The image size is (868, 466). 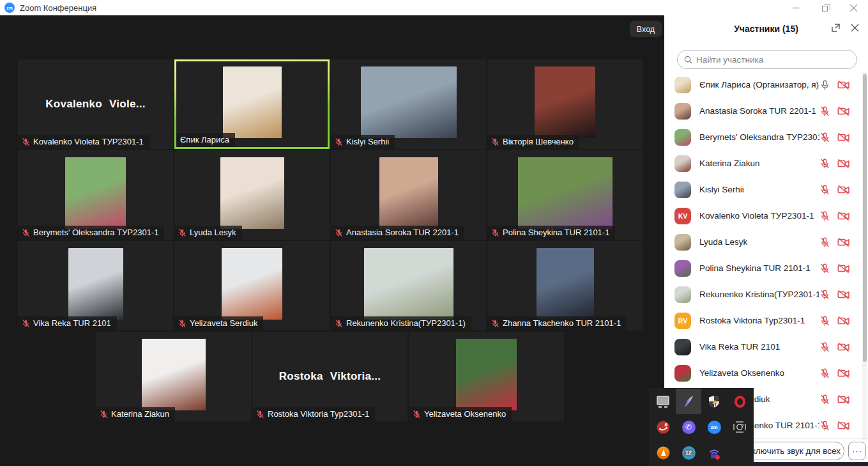 I want to click on badge-12-icon: 12, so click(x=689, y=453).